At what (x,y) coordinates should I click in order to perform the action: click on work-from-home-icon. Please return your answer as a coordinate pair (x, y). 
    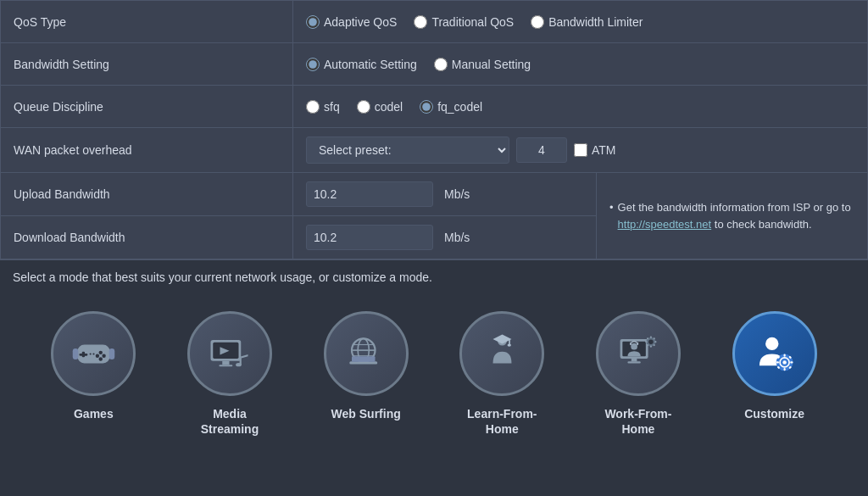
    Looking at the image, I should click on (637, 354).